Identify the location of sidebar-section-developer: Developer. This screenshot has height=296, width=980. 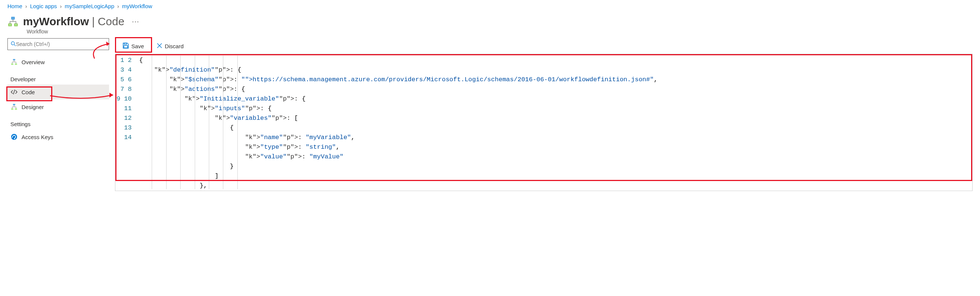
(59, 77).